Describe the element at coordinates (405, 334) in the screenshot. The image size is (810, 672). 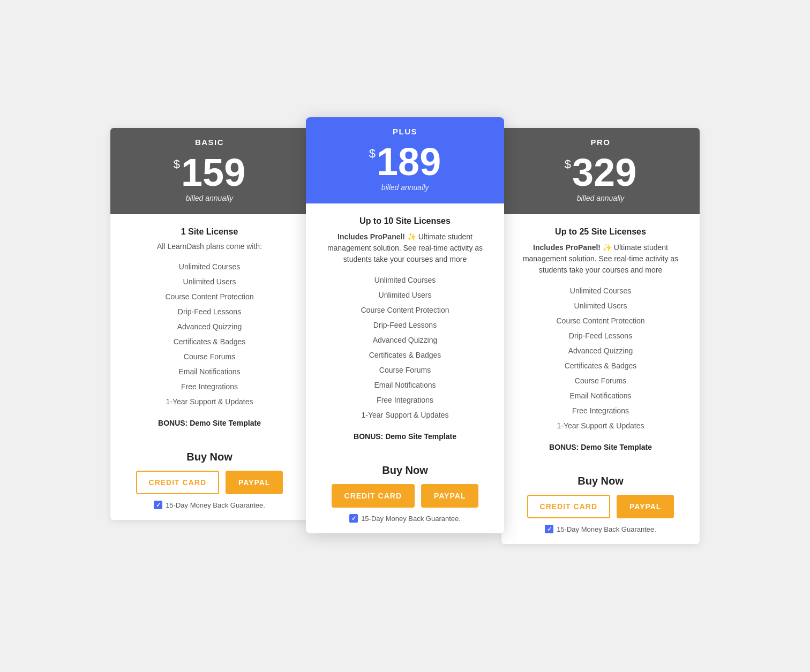
I see `plan-body-plus: Up to 10 Site Licenses Includes ProPanel…` at that location.